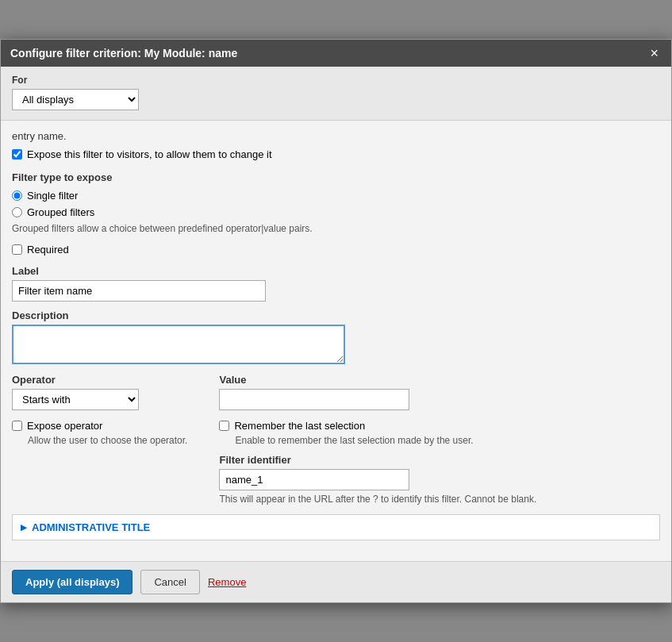  What do you see at coordinates (72, 582) in the screenshot?
I see `apply-button: Apply (all displays)` at bounding box center [72, 582].